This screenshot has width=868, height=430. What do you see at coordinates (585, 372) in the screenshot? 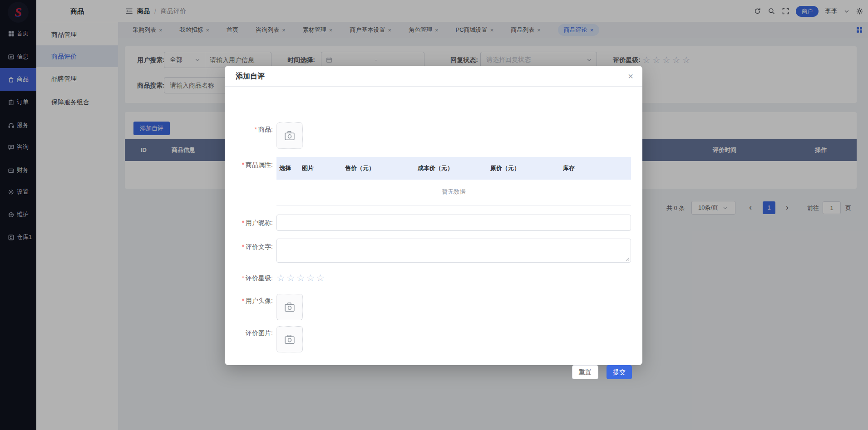
I see `reset-button: 重置` at bounding box center [585, 372].